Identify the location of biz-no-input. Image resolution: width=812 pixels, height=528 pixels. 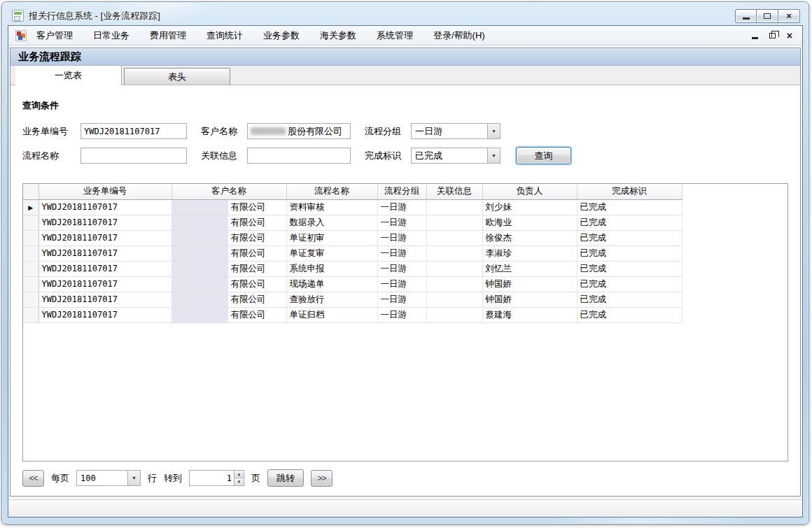
(134, 131).